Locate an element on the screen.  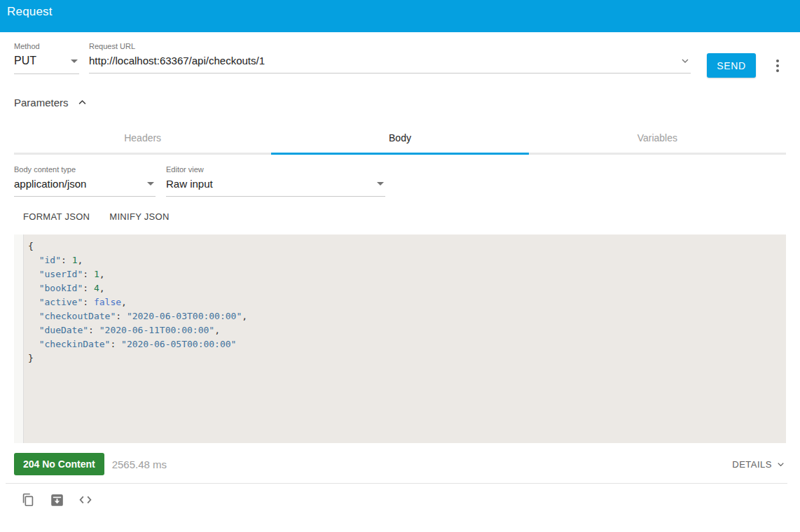
save-archive-icon is located at coordinates (57, 500).